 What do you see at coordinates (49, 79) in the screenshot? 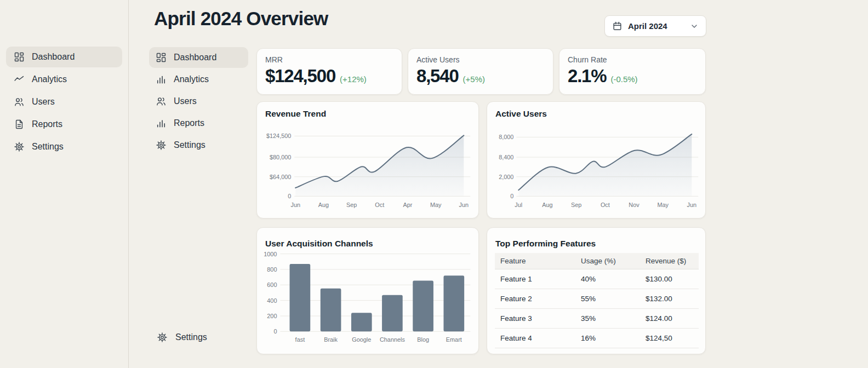
I see `sidebar-item-label: Analytics` at bounding box center [49, 79].